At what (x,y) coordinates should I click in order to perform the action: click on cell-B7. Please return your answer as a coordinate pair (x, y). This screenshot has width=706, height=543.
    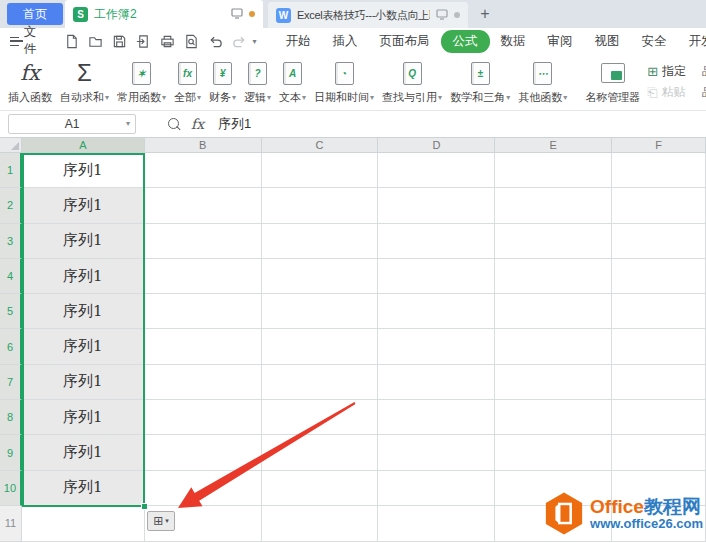
    Looking at the image, I should click on (204, 382).